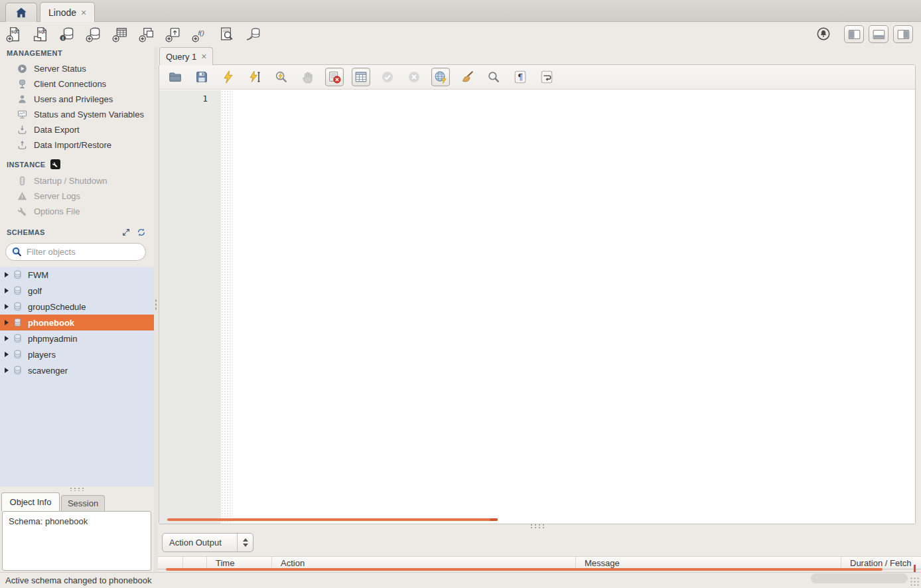  Describe the element at coordinates (308, 77) in the screenshot. I see `stop-execution-button` at that location.